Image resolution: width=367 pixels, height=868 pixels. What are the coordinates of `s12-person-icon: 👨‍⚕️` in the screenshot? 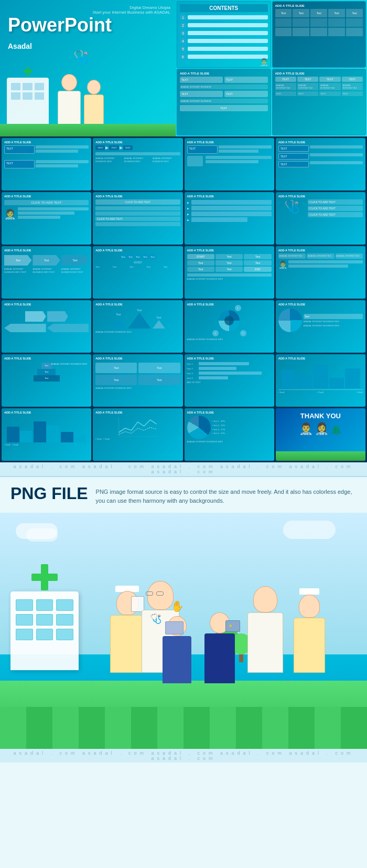 It's located at (283, 264).